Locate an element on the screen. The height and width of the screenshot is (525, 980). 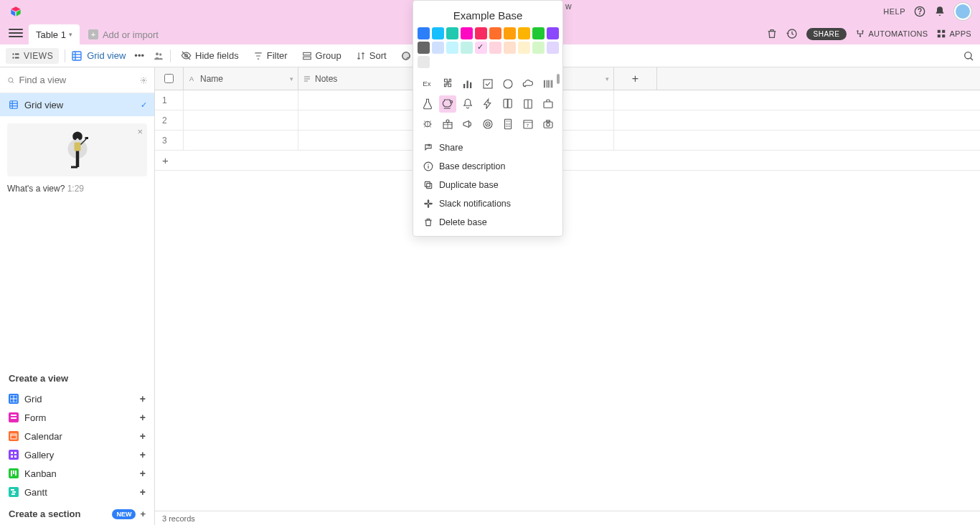
puzzle-icon is located at coordinates (448, 84).